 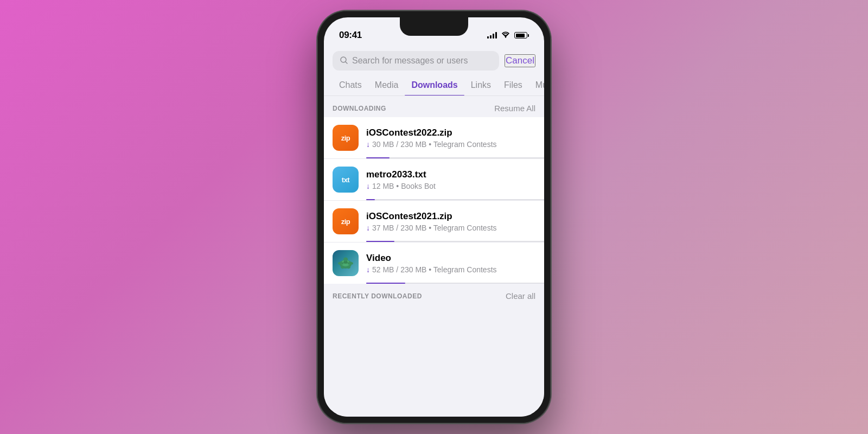 What do you see at coordinates (537, 85) in the screenshot?
I see `tab-music: Music` at bounding box center [537, 85].